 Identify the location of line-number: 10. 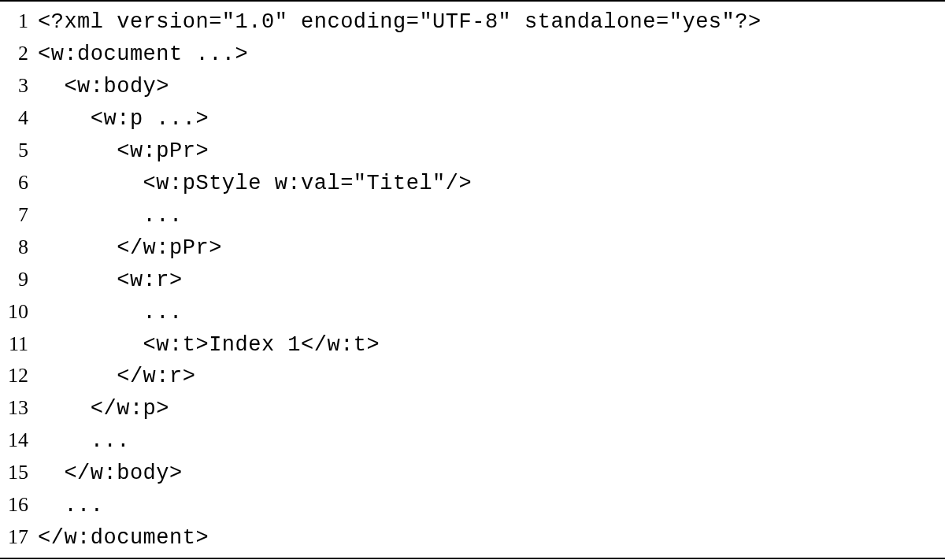
(19, 312).